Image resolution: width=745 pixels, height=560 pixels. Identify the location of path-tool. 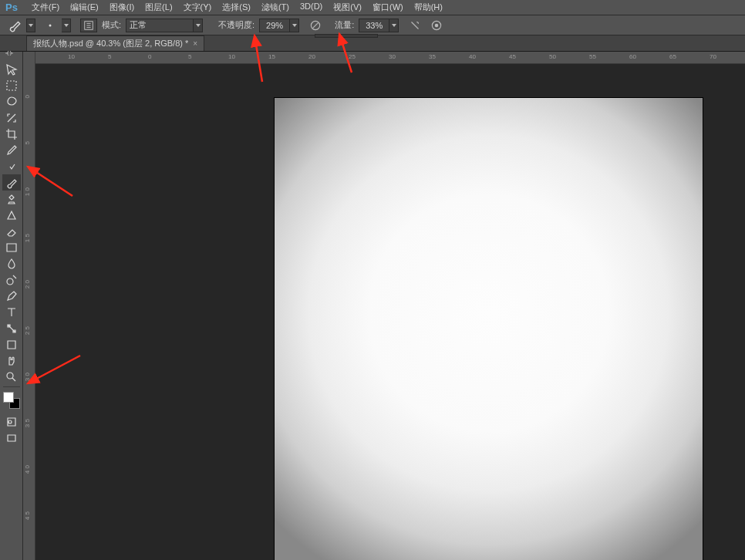
(12, 329).